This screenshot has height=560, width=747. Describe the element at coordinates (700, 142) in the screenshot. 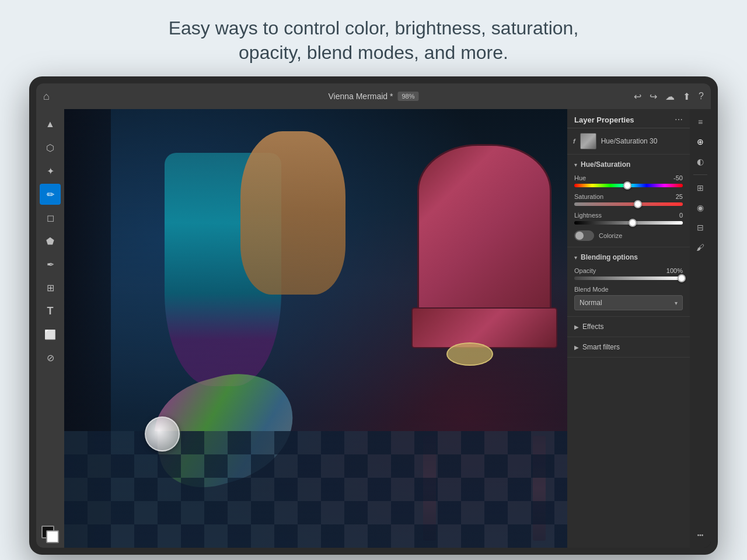

I see `panel-icon-mask: ⊕` at that location.